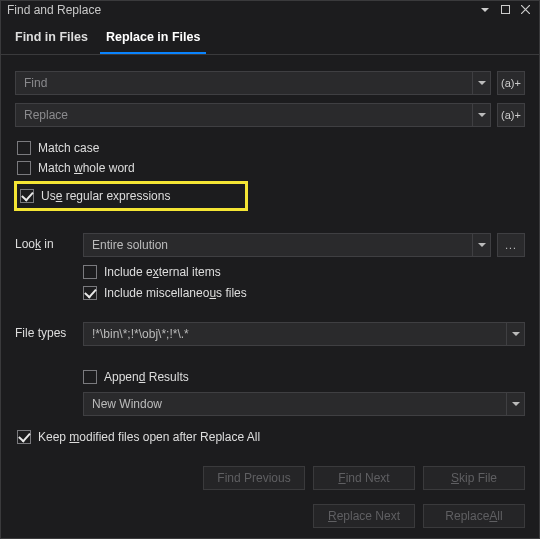 The image size is (540, 539). Describe the element at coordinates (511, 245) in the screenshot. I see `browse-button: ...` at that location.